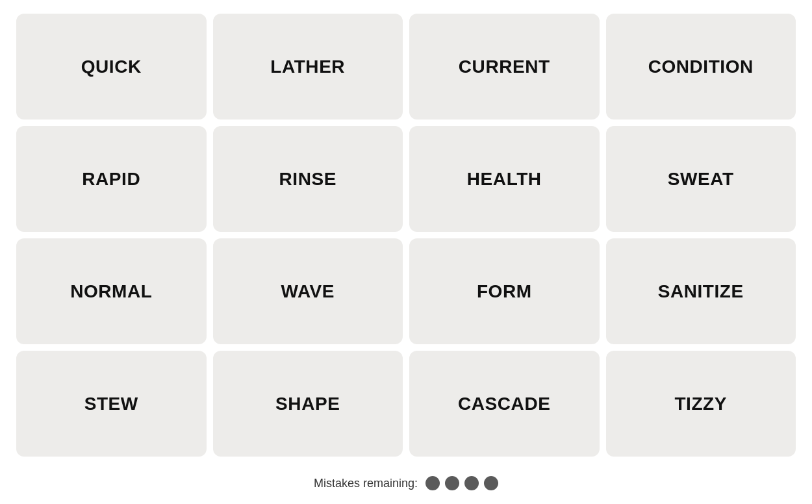  Describe the element at coordinates (701, 67) in the screenshot. I see `word-label-condition: CONDITION` at that location.